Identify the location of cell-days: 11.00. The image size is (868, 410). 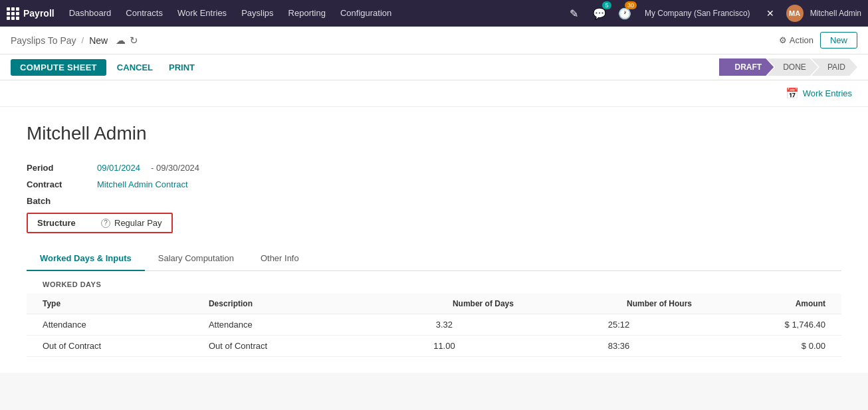
(444, 346).